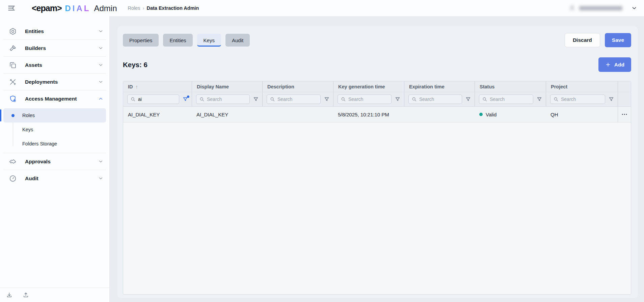 This screenshot has height=302, width=644. Describe the element at coordinates (487, 87) in the screenshot. I see `column-label: Status` at that location.